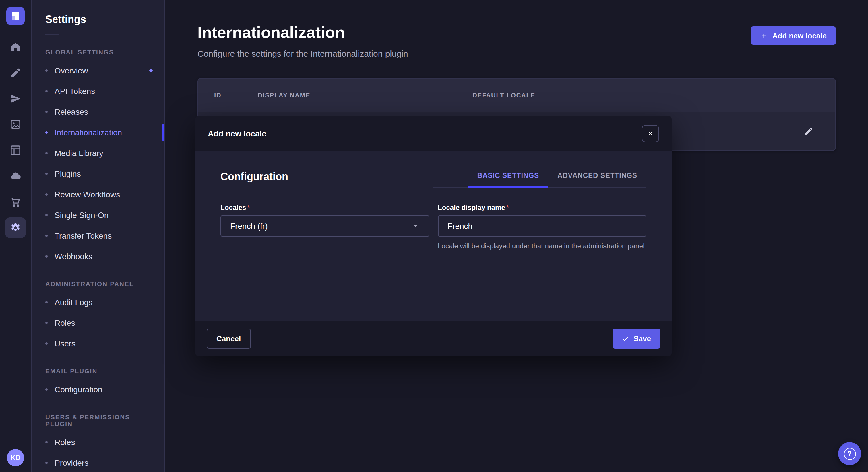  What do you see at coordinates (542, 208) in the screenshot?
I see `display-name-label: Locale display name*` at bounding box center [542, 208].